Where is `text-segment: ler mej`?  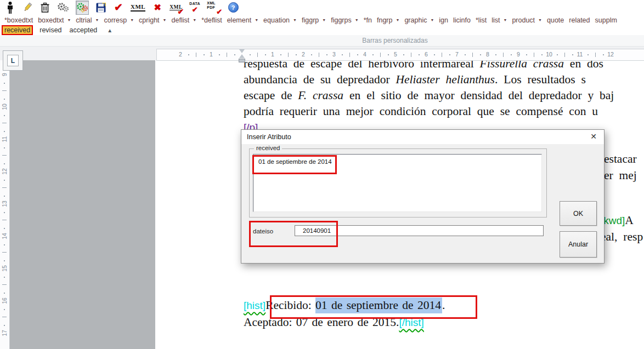 text-segment: ler mej is located at coordinates (619, 175).